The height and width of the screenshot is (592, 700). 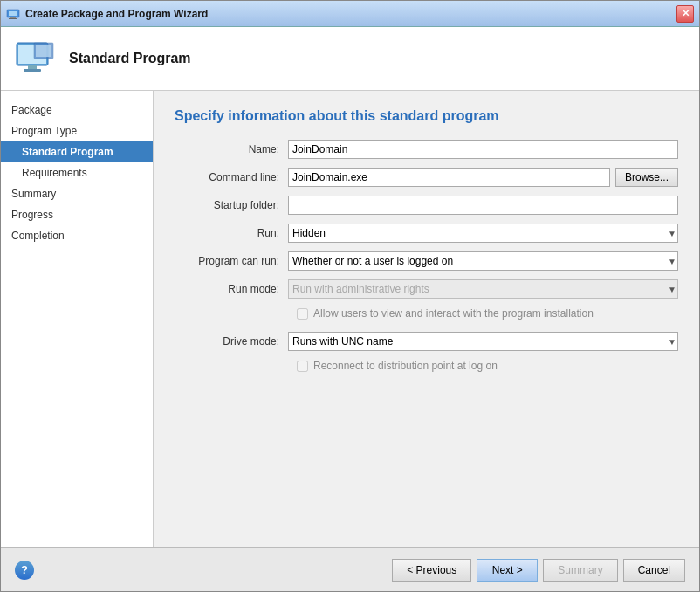 I want to click on command-line-row: Command line: Browse..., so click(x=426, y=177).